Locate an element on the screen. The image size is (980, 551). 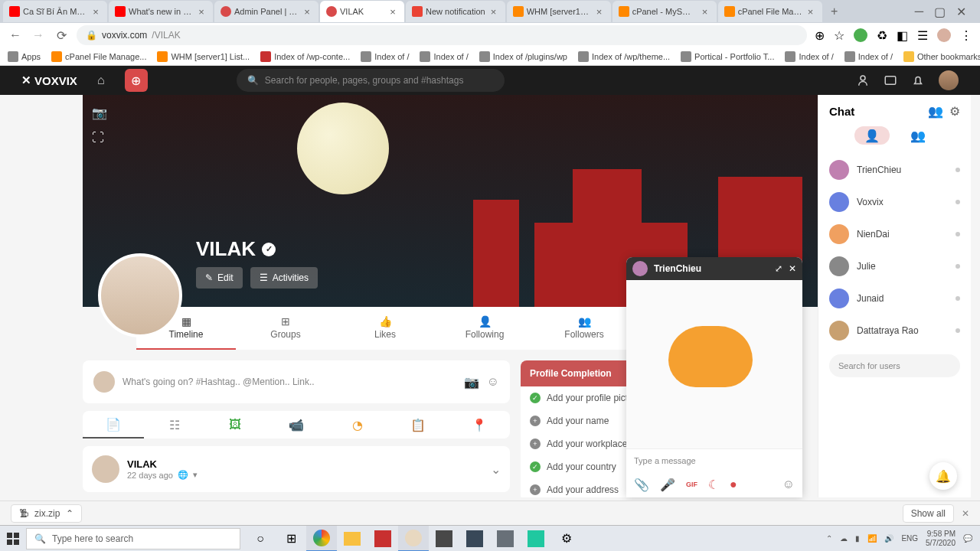
bookmark-item: Index of /plugins/wp is located at coordinates (524, 57).